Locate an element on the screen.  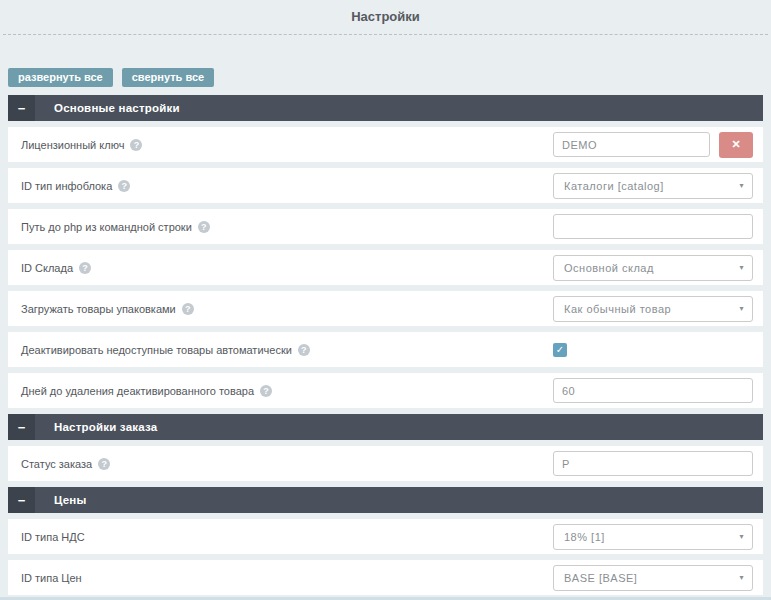
delete-icon: ✕ is located at coordinates (736, 144).